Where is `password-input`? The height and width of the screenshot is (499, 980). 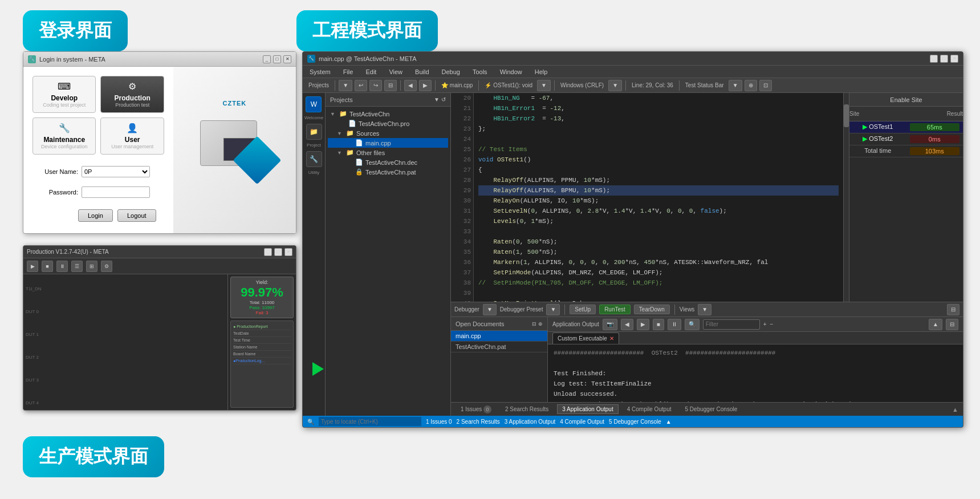 password-input is located at coordinates (116, 192).